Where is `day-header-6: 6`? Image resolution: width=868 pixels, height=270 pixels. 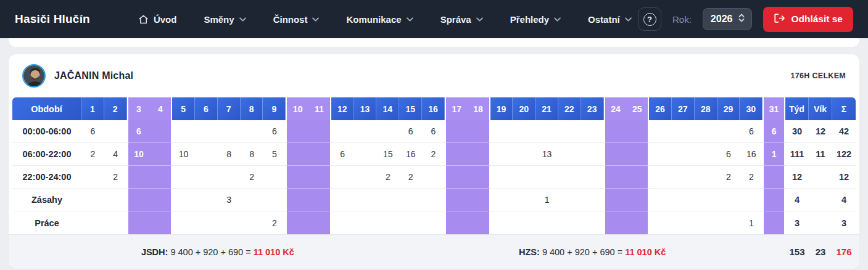 day-header-6: 6 is located at coordinates (206, 108).